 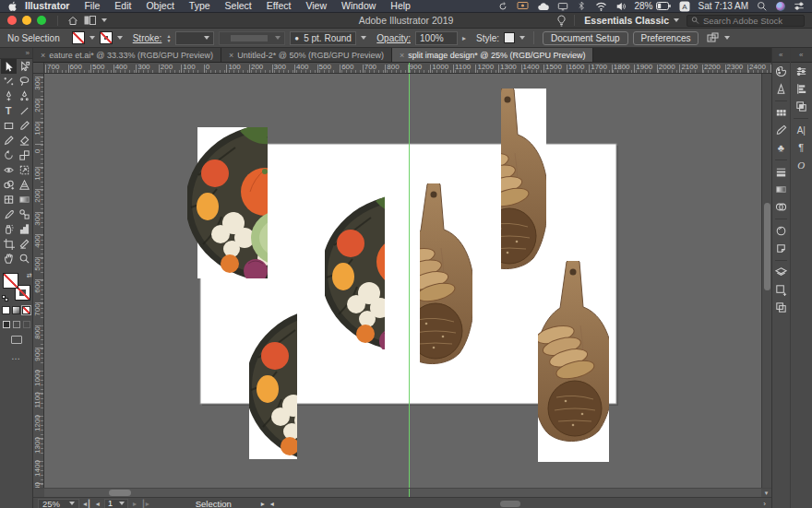 What do you see at coordinates (493, 55) in the screenshot?
I see `document-tab-3: ×split image design* @ 25% (RGB/GPU Prev…` at bounding box center [493, 55].